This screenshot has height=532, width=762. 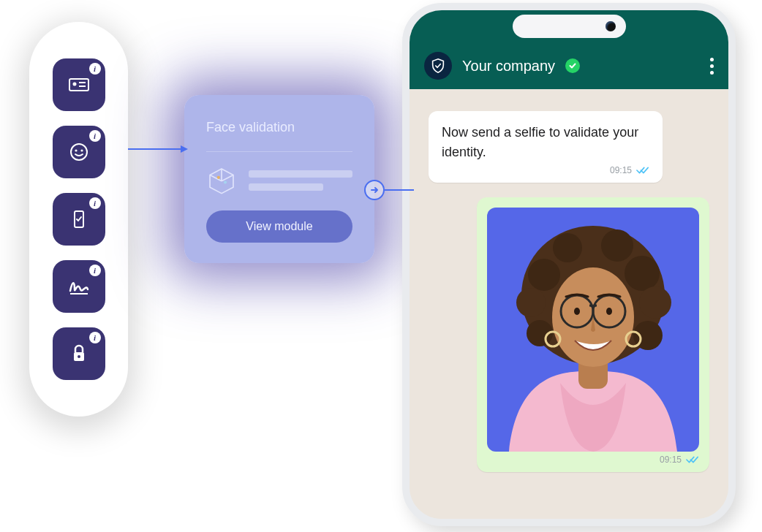 I want to click on company-avatar, so click(x=438, y=66).